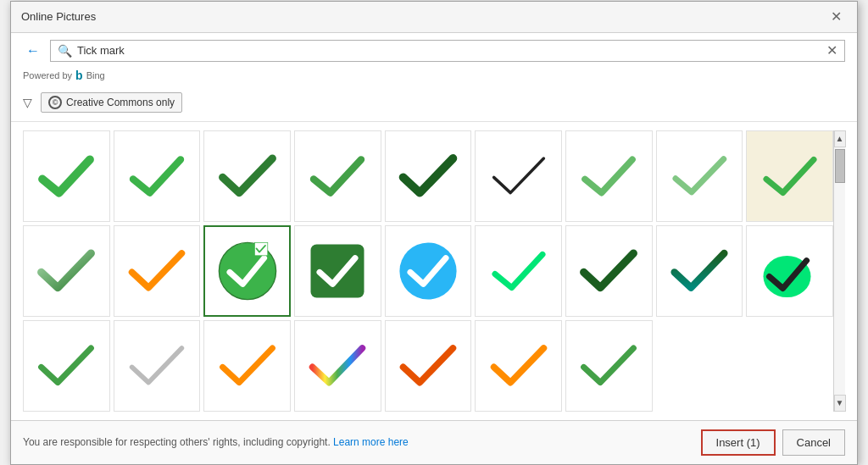 The width and height of the screenshot is (868, 465). Describe the element at coordinates (448, 51) in the screenshot. I see `search-box: 🔍 ✕` at that location.